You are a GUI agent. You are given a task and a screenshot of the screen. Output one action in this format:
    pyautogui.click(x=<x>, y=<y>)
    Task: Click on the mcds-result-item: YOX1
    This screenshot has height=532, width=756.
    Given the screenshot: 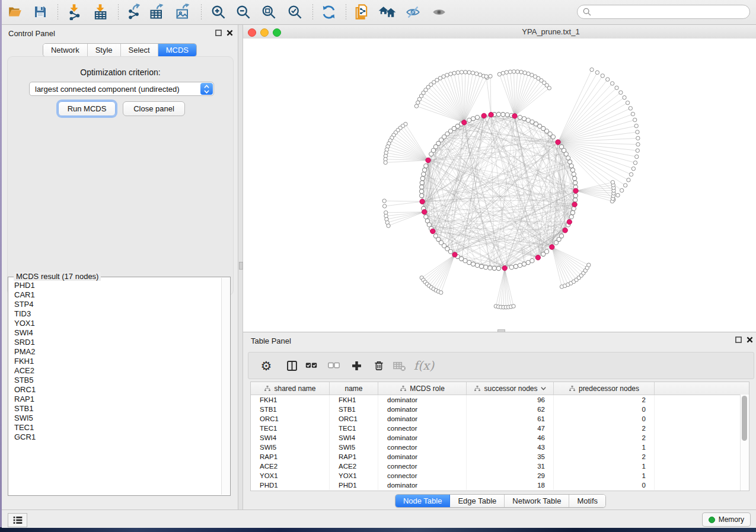 What is the action you would take?
    pyautogui.click(x=117, y=323)
    